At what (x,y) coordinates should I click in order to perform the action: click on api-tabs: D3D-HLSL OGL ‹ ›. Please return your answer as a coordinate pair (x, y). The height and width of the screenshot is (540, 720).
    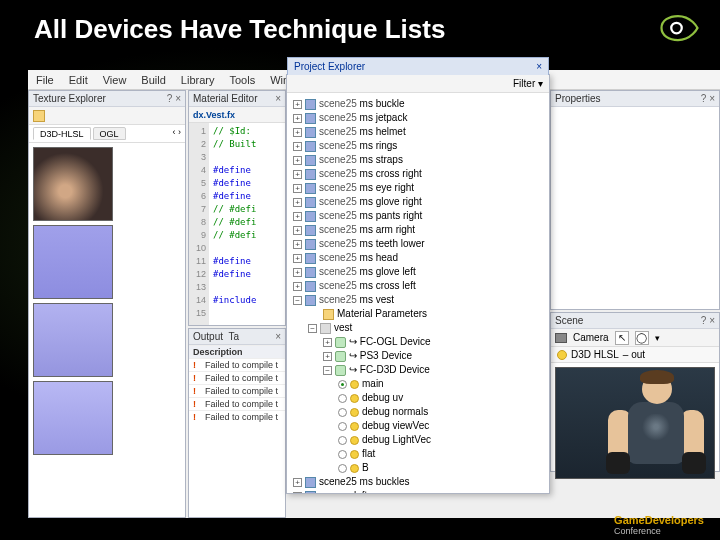
    Looking at the image, I should click on (107, 134).